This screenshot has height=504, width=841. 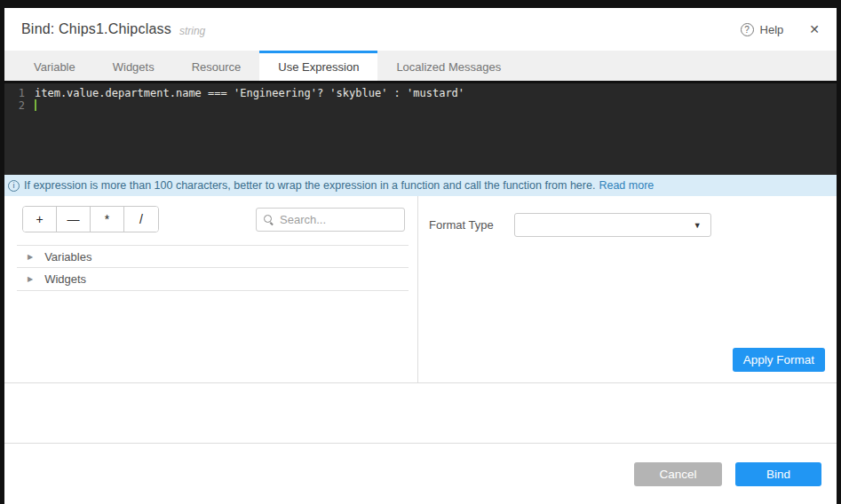 I want to click on tree-item-variables: ▶ Variables, so click(x=213, y=256).